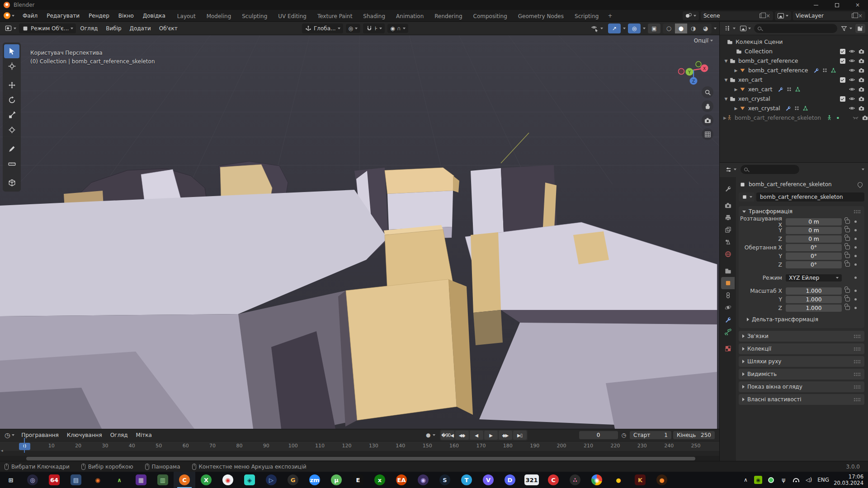 The width and height of the screenshot is (868, 488). What do you see at coordinates (728, 242) in the screenshot?
I see `tab-scene` at bounding box center [728, 242].